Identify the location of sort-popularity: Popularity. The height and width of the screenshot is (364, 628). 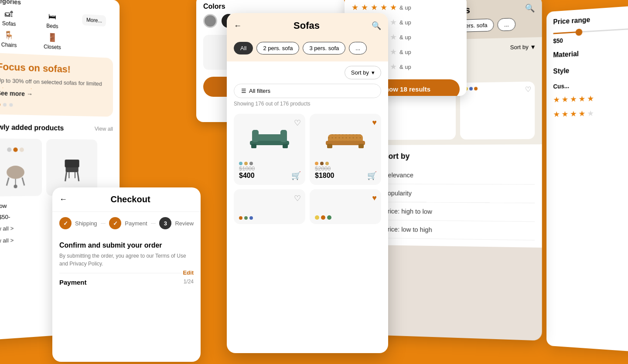
(459, 194).